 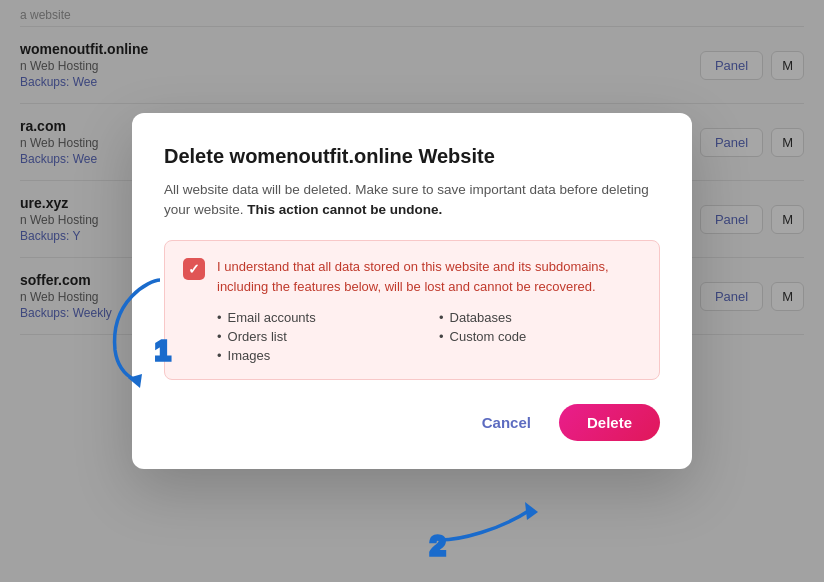 What do you see at coordinates (412, 156) in the screenshot?
I see `modal-title: Delete womenoutfit.online Website` at bounding box center [412, 156].